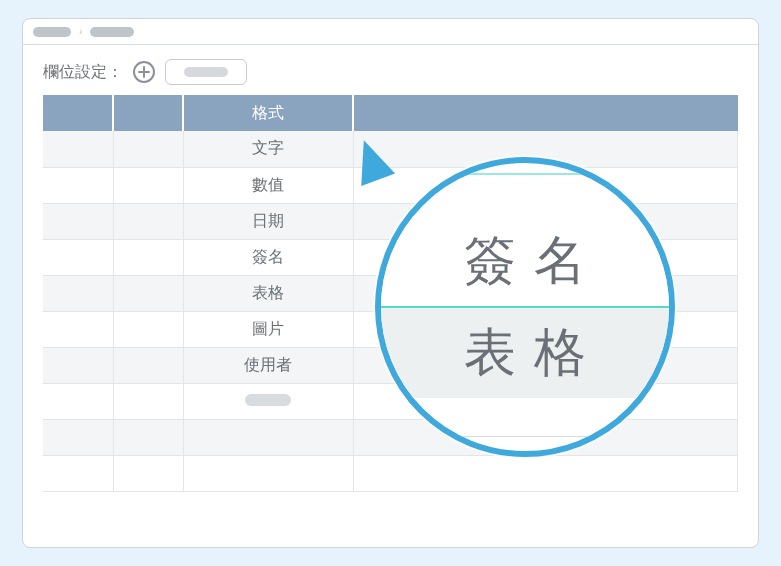 The image size is (781, 566). What do you see at coordinates (268, 149) in the screenshot?
I see `format-option: 文字` at bounding box center [268, 149].